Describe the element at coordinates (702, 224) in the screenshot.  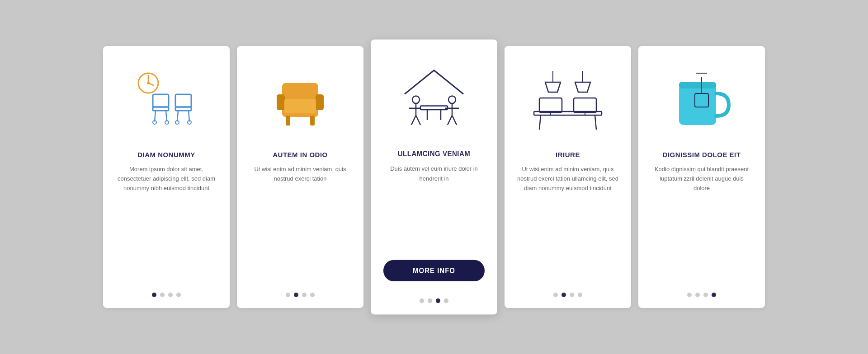
I see `card-5-text: Kodio dignissim qui blandit praesent lup…` at that location.